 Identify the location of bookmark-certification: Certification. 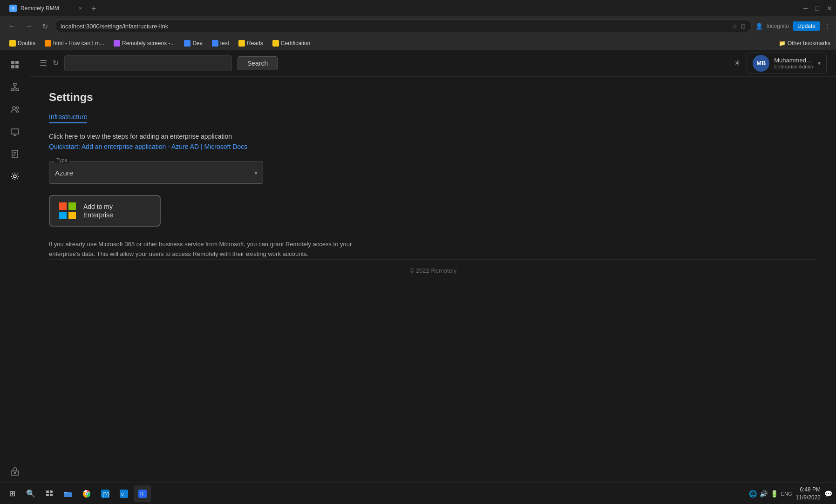
(292, 43).